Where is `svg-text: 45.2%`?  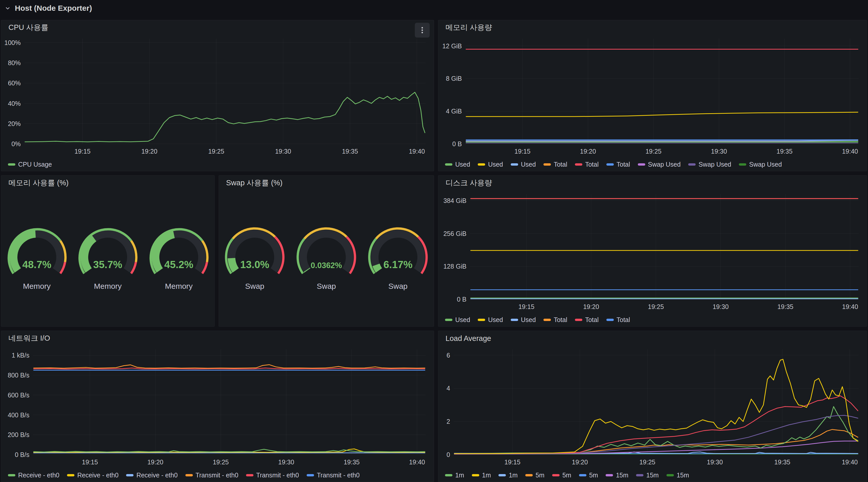
svg-text: 45.2% is located at coordinates (179, 265).